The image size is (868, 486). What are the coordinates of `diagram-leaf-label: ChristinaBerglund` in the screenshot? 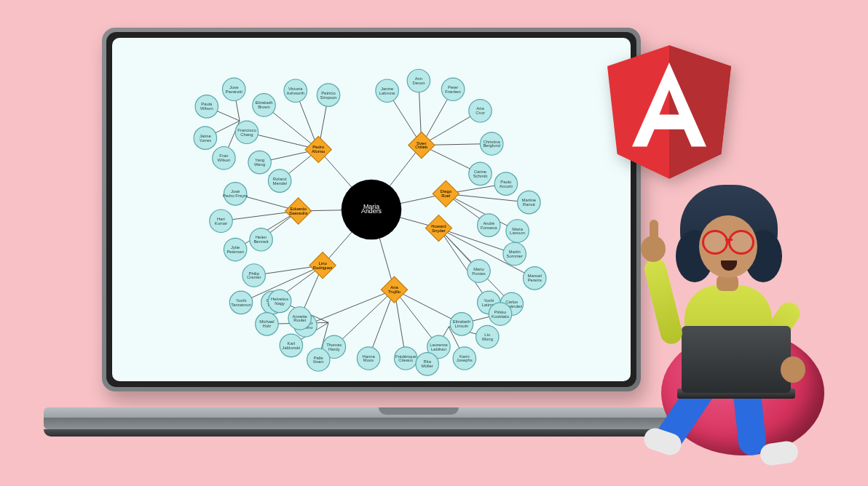 It's located at (492, 143).